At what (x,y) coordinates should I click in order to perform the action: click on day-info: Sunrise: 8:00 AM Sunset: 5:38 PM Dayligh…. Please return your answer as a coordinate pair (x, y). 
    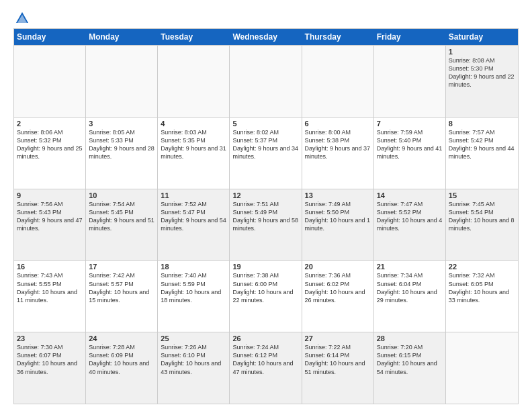
    Looking at the image, I should click on (338, 145).